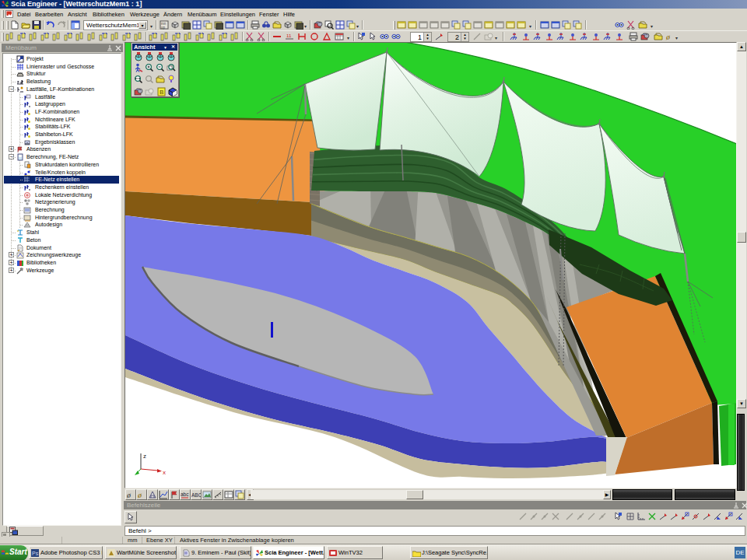 Image resolution: width=747 pixels, height=560 pixels. What do you see at coordinates (164, 473) in the screenshot?
I see `svg-text: x` at bounding box center [164, 473].